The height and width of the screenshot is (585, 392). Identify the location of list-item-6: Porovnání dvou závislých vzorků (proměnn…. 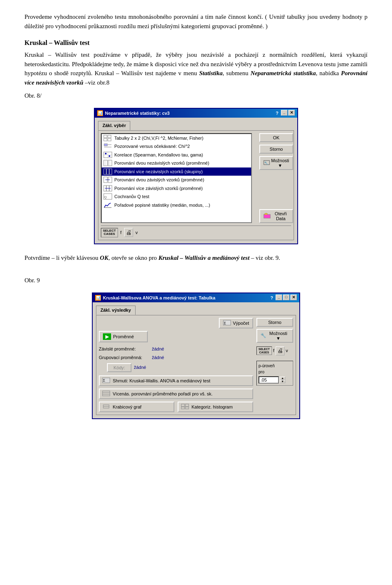
(176, 180).